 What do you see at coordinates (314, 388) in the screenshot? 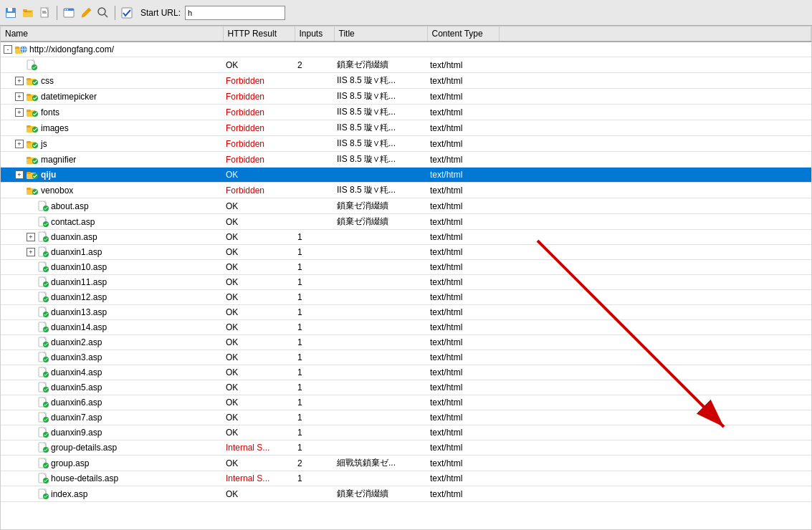
I see `inputs-cell: 1` at bounding box center [314, 388].